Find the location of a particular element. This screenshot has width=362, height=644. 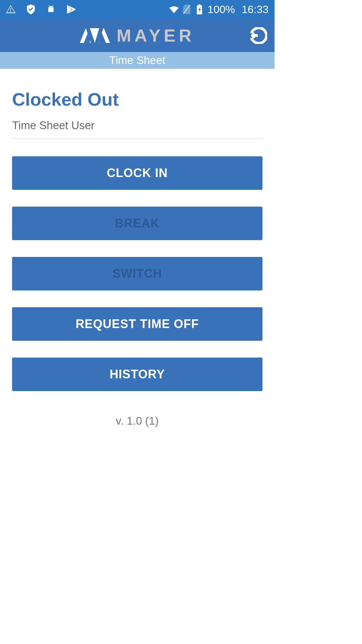

battery-percentage: 100% is located at coordinates (221, 9).